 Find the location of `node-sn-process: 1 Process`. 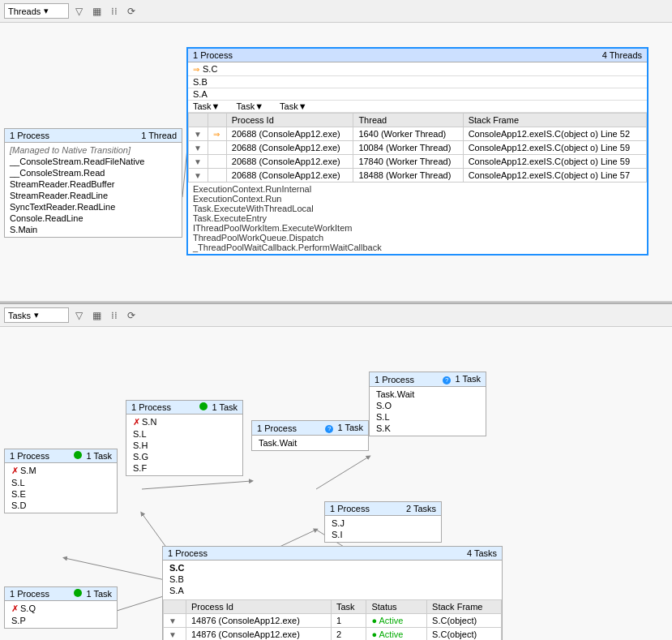

node-sn-process: 1 Process is located at coordinates (151, 407).